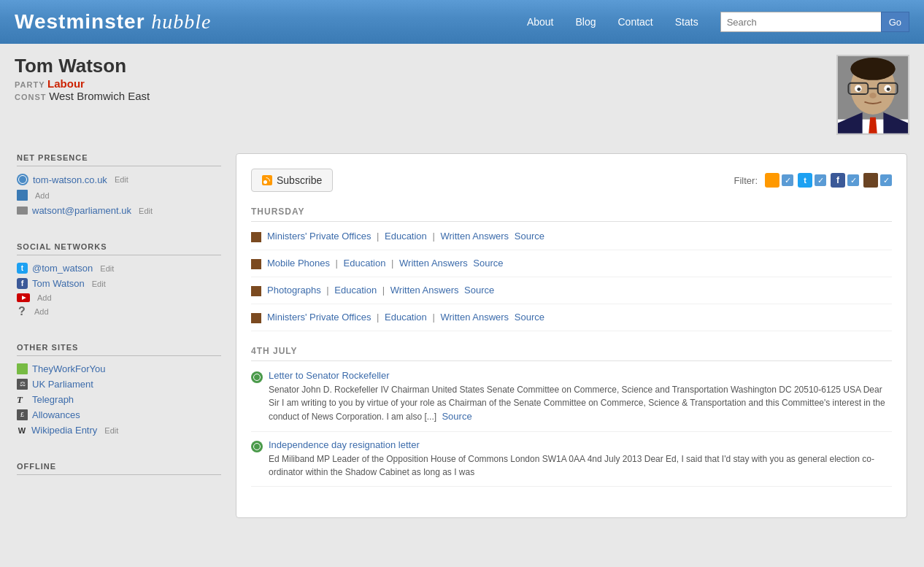  What do you see at coordinates (772, 180) in the screenshot?
I see `filter-rss-icon` at bounding box center [772, 180].